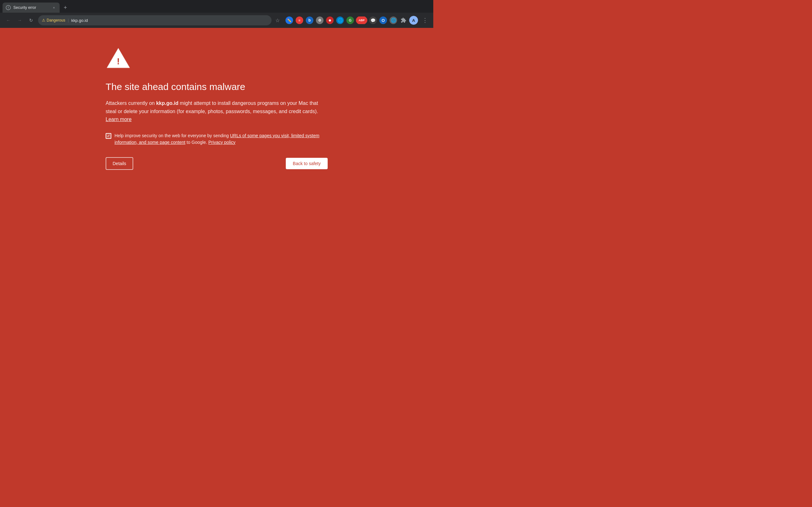 The width and height of the screenshot is (812, 507). Describe the element at coordinates (109, 136) in the screenshot. I see `checkmark-icon: ✓` at that location.